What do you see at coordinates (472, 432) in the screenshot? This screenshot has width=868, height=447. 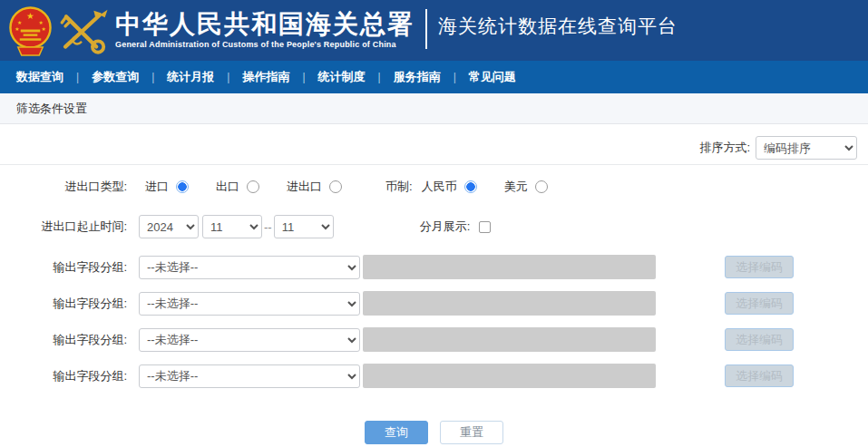 I see `reset-button: 重置` at bounding box center [472, 432].